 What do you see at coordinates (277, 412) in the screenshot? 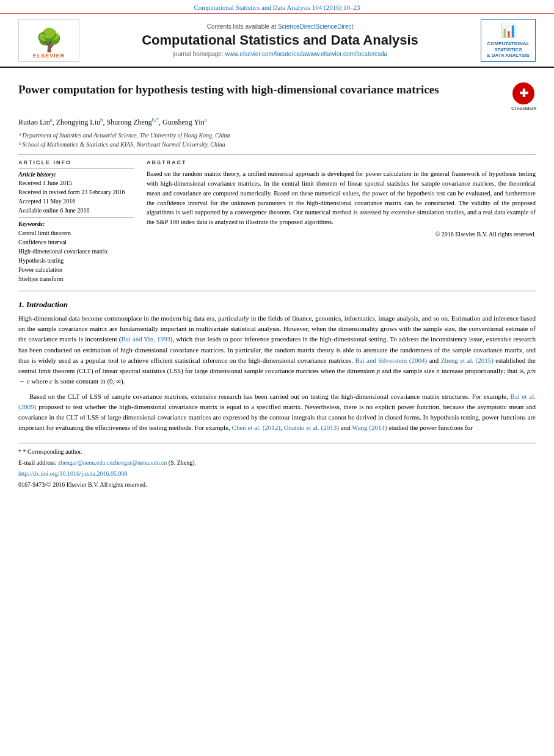
I see `section1-paragraph2: Based on the CLT of LSS of sample covari…` at bounding box center [277, 412].